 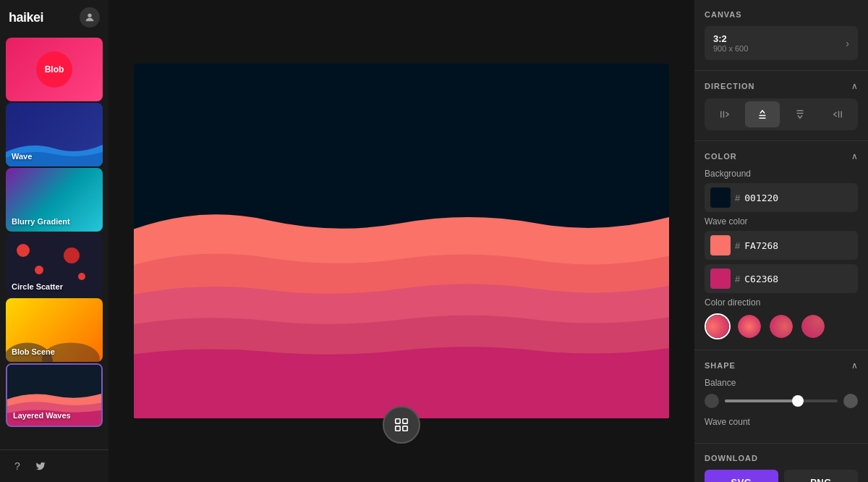 What do you see at coordinates (17, 466) in the screenshot?
I see `help-button: ?` at bounding box center [17, 466].